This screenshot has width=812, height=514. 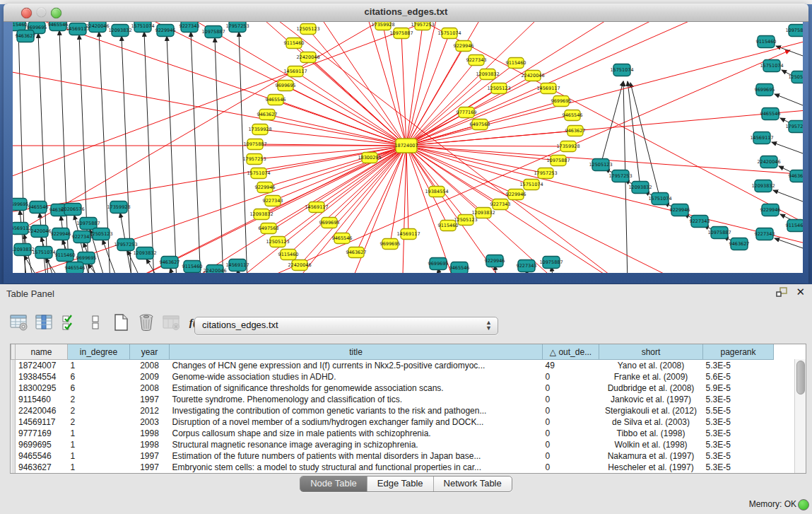 What do you see at coordinates (150, 456) in the screenshot?
I see `table-cell: 1997` at bounding box center [150, 456].